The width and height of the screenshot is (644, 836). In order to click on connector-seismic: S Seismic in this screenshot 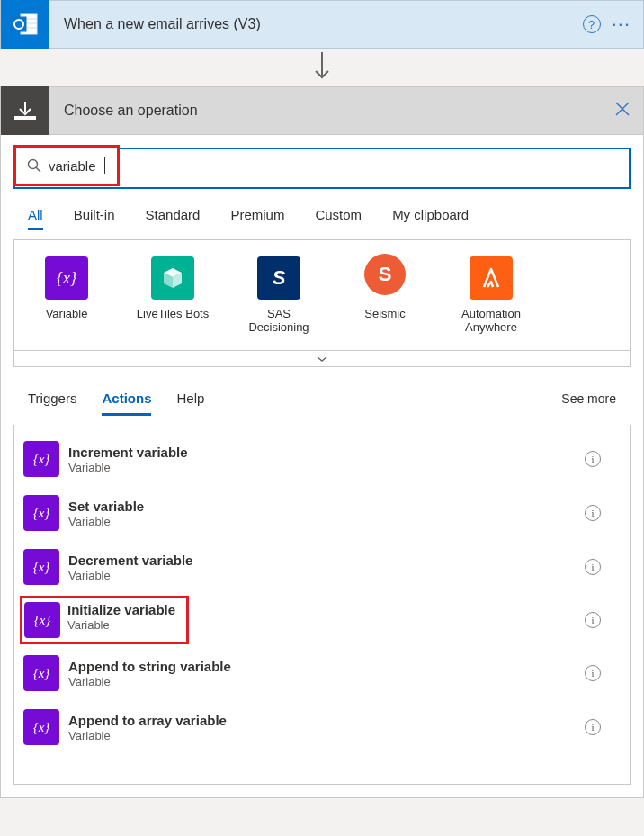, I will do `click(385, 295)`.